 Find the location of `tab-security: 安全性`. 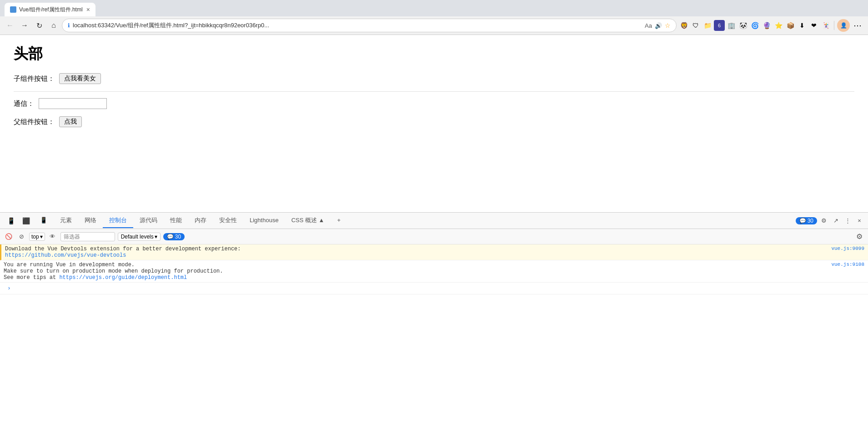

tab-security: 安全性 is located at coordinates (228, 221).